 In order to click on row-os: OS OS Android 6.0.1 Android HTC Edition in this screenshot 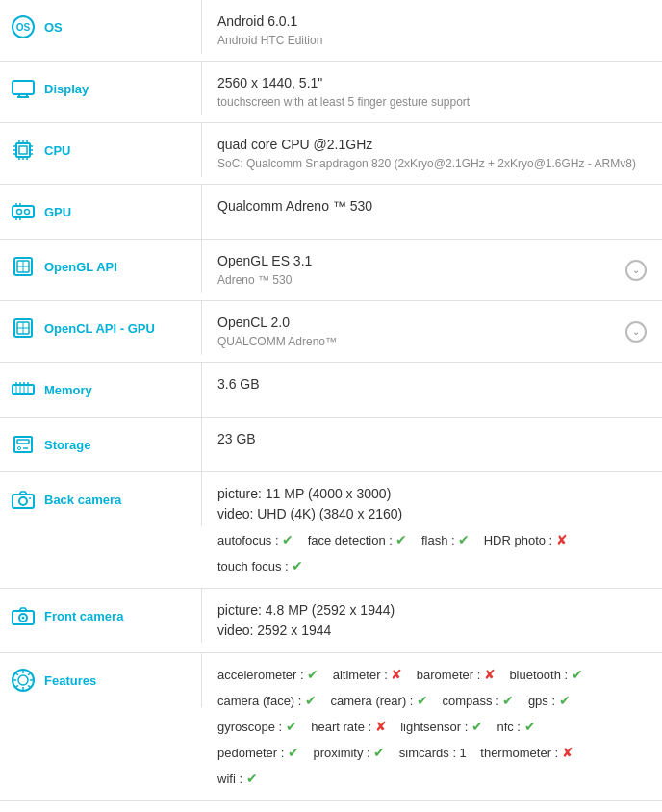, I will do `click(331, 31)`.